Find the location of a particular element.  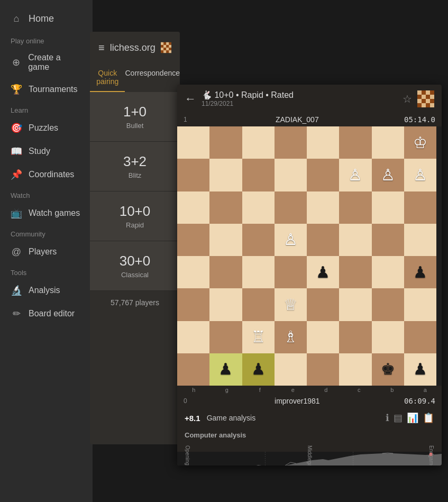

sidebar-item-create-game: ⊕ Create a game is located at coordinates (47, 62).